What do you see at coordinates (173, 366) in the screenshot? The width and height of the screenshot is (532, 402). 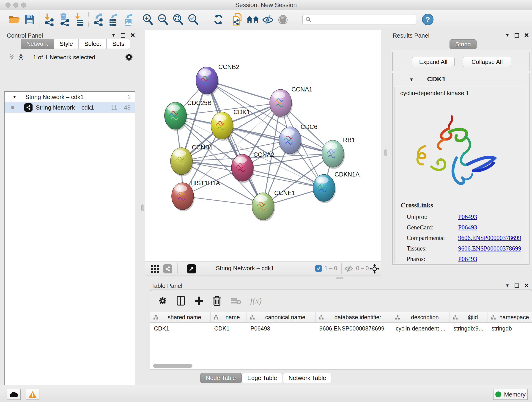 I see `table-horizontal-scrollbar` at bounding box center [173, 366].